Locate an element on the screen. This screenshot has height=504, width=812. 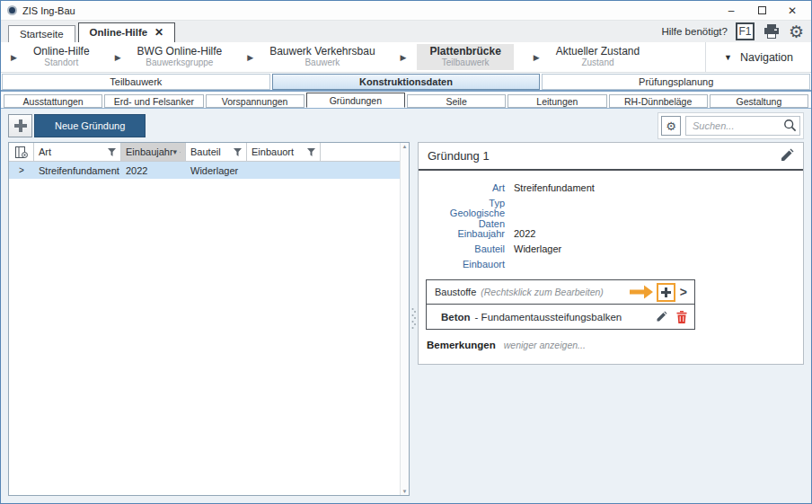
scroll-down-icon: ▼ is located at coordinates (405, 491).